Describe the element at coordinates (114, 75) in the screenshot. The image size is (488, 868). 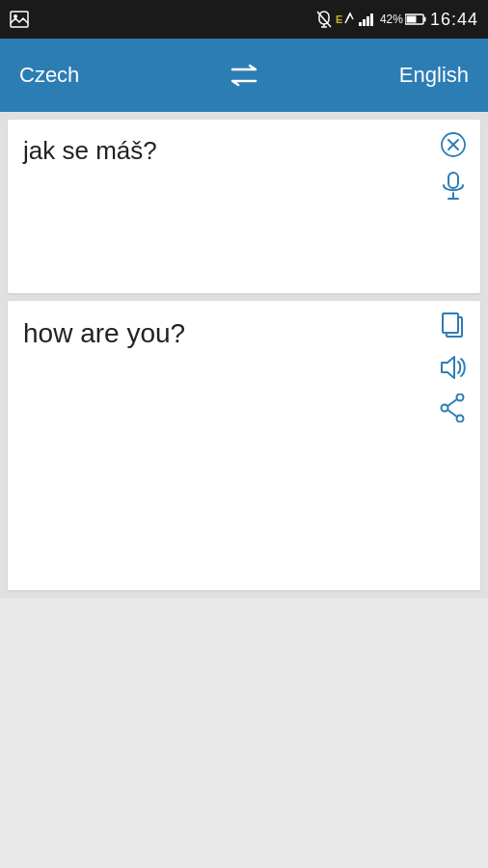
I see `source-language: Czech` at that location.